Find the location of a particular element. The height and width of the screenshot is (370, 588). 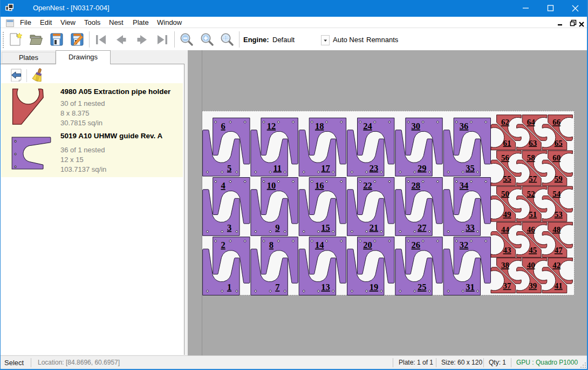

svg-text: 17 is located at coordinates (326, 169).